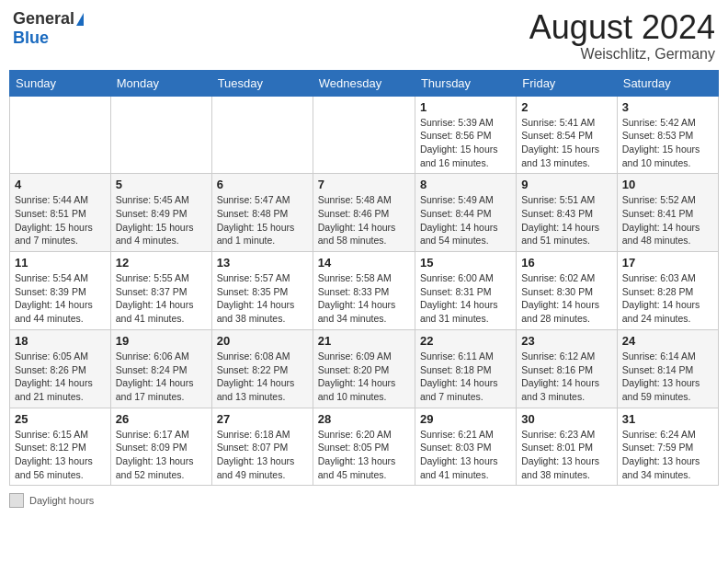  Describe the element at coordinates (465, 107) in the screenshot. I see `day-number: 1` at that location.